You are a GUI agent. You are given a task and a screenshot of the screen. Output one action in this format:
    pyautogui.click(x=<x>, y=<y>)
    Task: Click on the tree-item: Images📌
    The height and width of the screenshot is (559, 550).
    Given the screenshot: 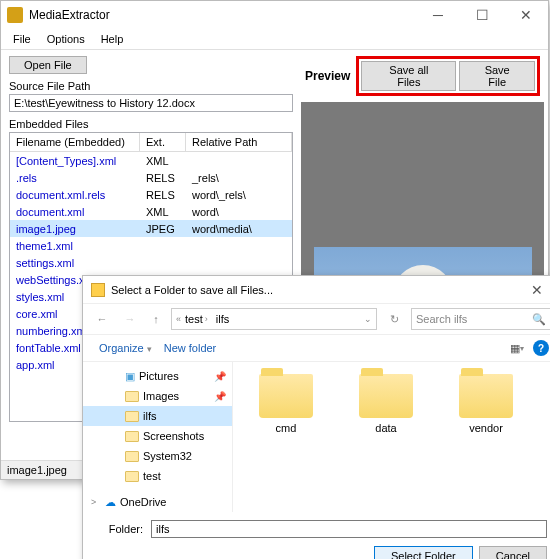 What is the action you would take?
    pyautogui.click(x=158, y=396)
    